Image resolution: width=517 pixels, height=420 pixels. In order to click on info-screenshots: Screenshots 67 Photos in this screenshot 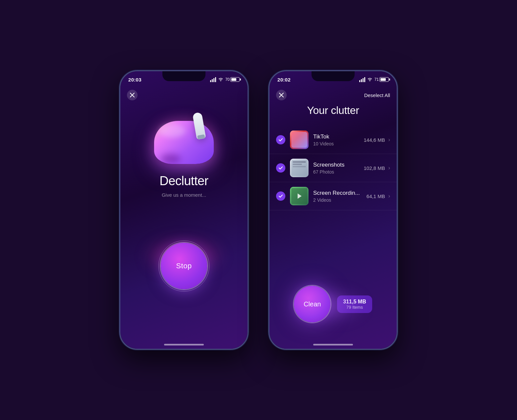, I will do `click(338, 168)`.